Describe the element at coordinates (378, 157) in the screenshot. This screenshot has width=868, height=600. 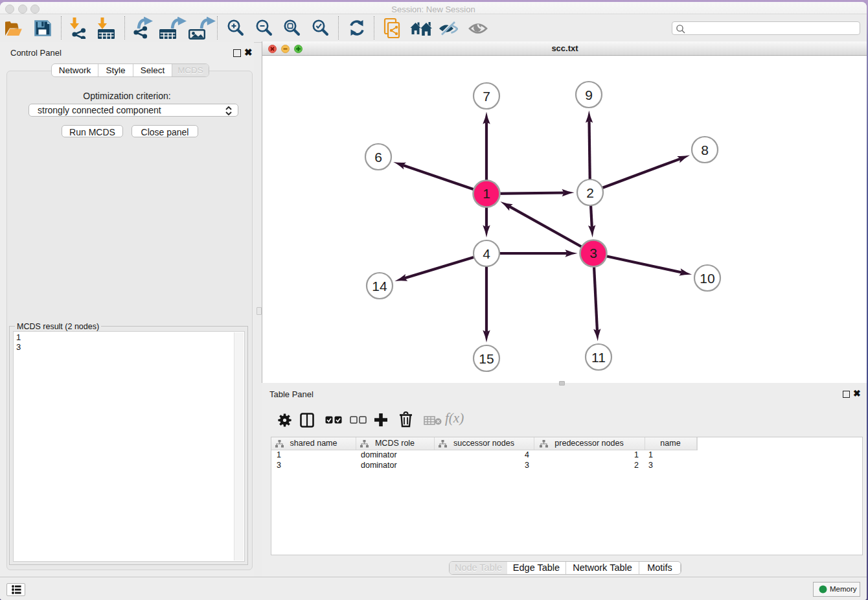
I see `svg-text: 6` at that location.